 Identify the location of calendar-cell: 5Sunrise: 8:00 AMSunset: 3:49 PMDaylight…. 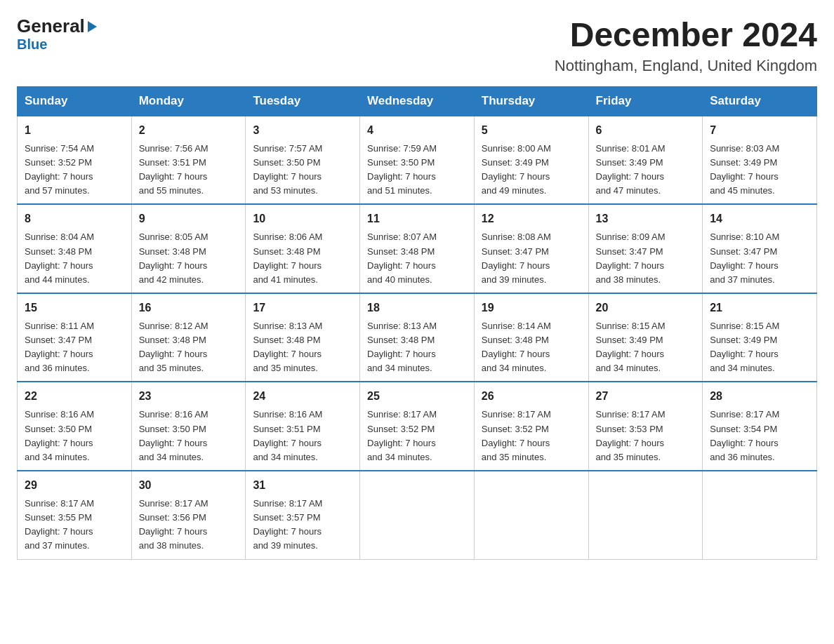
(531, 160).